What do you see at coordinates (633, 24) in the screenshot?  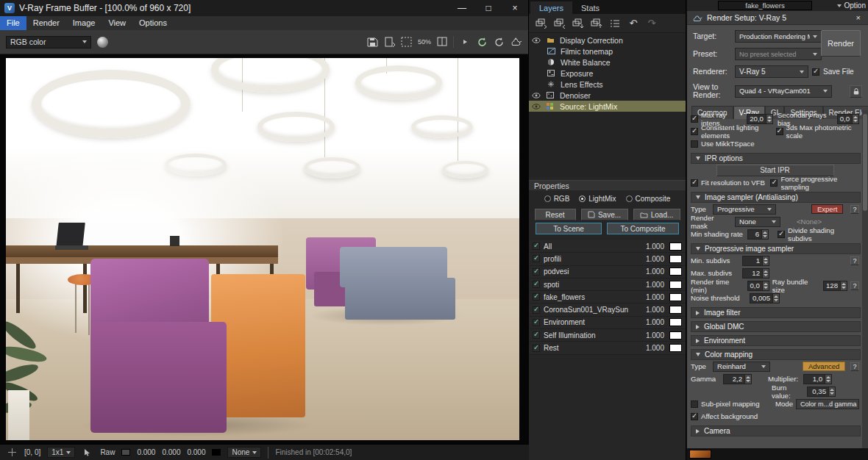 I see `undo-icon: ↶` at bounding box center [633, 24].